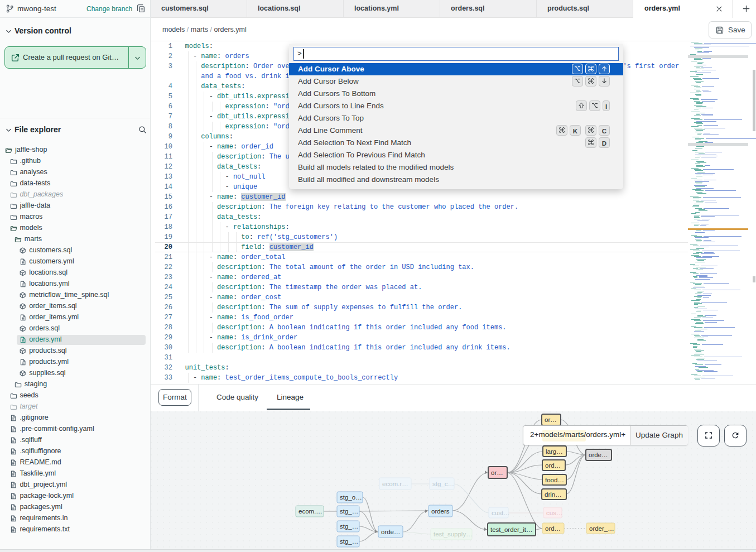 The width and height of the screenshot is (756, 552). What do you see at coordinates (501, 513) in the screenshot?
I see `svg-text: cust…` at bounding box center [501, 513].